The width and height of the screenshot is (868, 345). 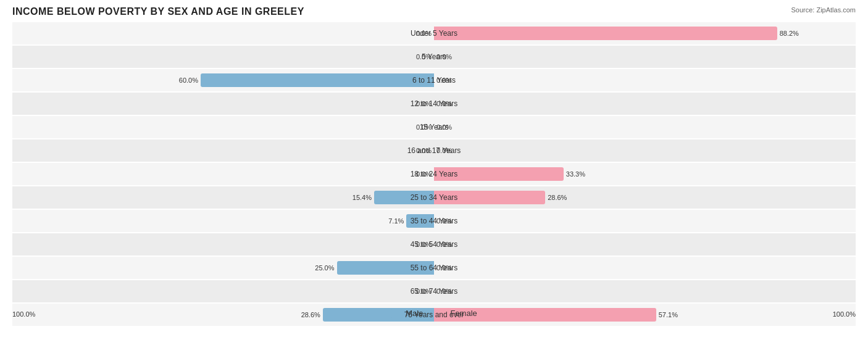 I want to click on right-section: 33.3%, so click(x=645, y=174).